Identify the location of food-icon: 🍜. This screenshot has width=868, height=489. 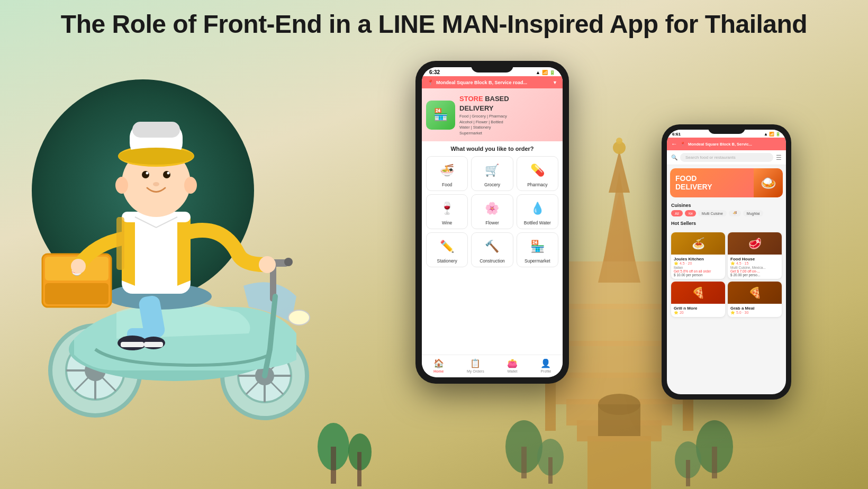
(447, 170).